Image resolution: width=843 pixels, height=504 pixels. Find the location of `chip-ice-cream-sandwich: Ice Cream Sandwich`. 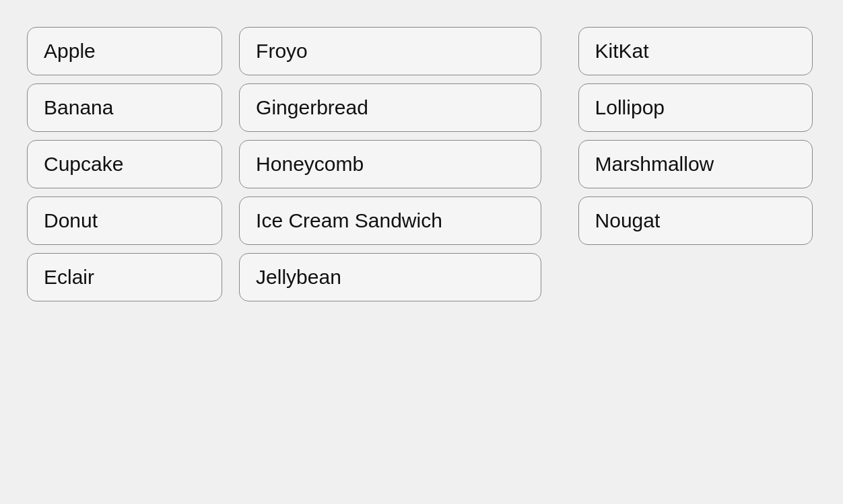

chip-ice-cream-sandwich: Ice Cream Sandwich is located at coordinates (390, 221).